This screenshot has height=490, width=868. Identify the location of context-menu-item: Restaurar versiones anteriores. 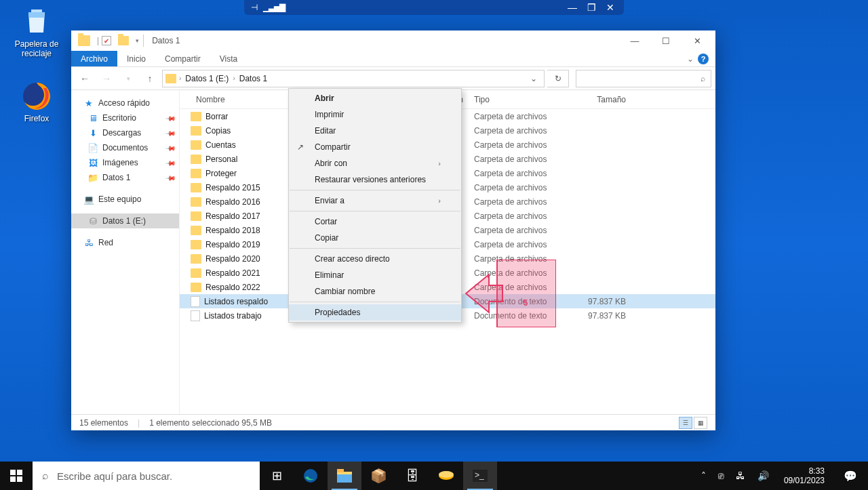
(375, 180).